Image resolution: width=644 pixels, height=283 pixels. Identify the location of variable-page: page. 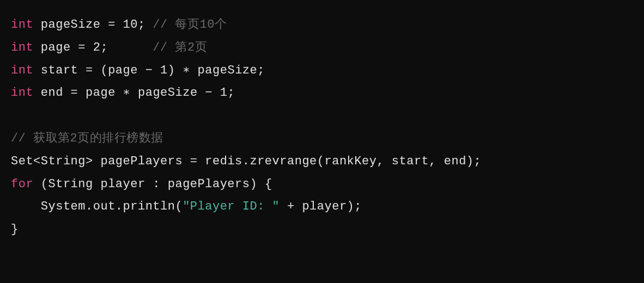
(56, 48).